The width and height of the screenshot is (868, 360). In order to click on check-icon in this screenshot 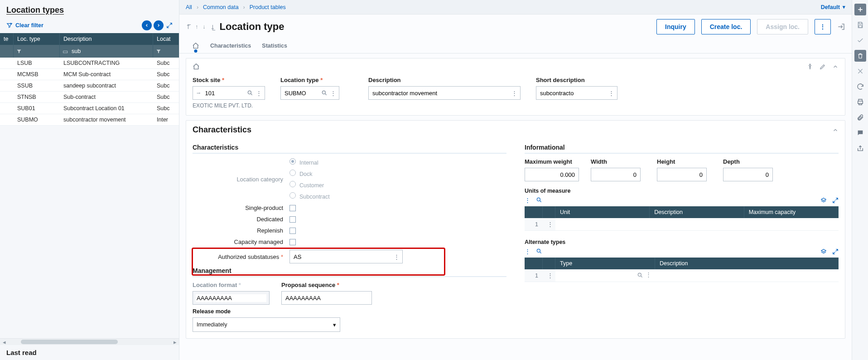, I will do `click(860, 40)`.